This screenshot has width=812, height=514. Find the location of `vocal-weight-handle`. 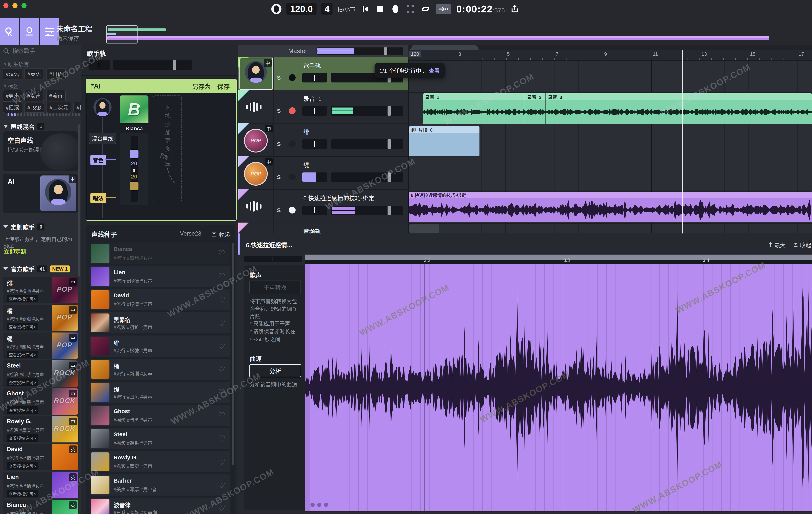

vocal-weight-handle is located at coordinates (134, 186).